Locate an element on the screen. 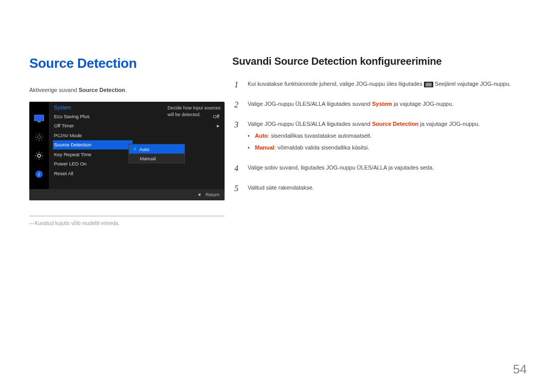  osd-main: System Decide how input sources will be … is located at coordinates (137, 145).